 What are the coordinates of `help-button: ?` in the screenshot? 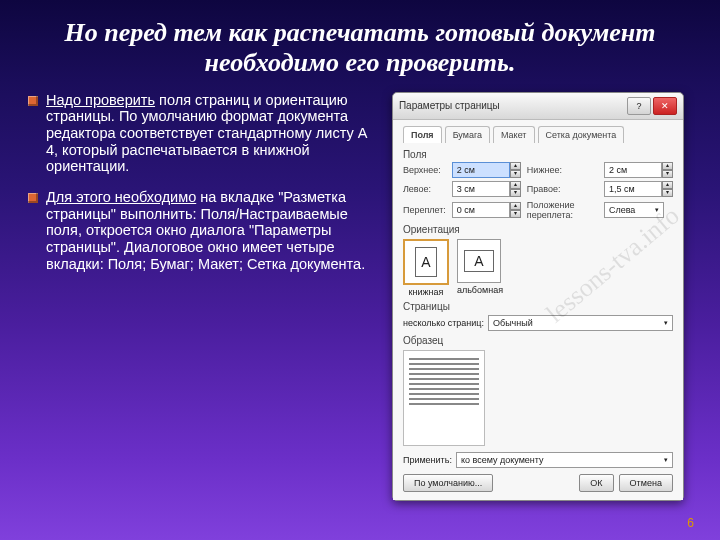 It's located at (639, 106).